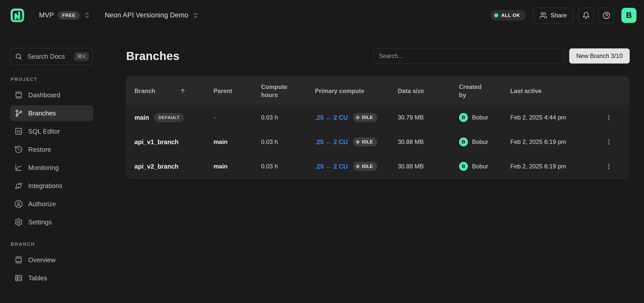 This screenshot has width=644, height=303. I want to click on search-docs-button: Search Docs ⌘K, so click(51, 56).